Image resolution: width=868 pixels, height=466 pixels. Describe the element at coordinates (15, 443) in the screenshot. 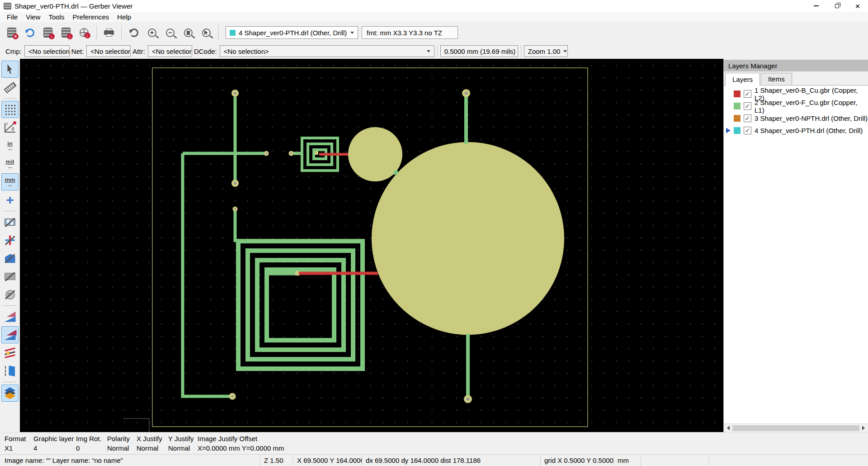

I see `info-format: FormatX1` at that location.